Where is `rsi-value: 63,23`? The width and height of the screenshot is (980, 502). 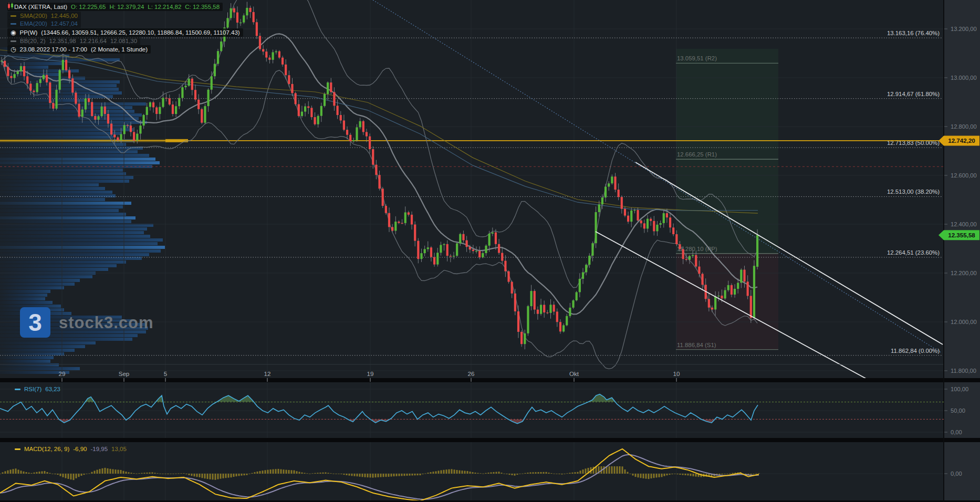 rsi-value: 63,23 is located at coordinates (53, 389).